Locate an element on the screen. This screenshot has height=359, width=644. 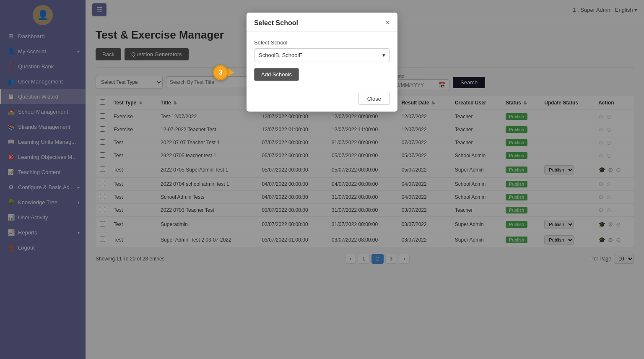
modal-close-button: × is located at coordinates (387, 23).